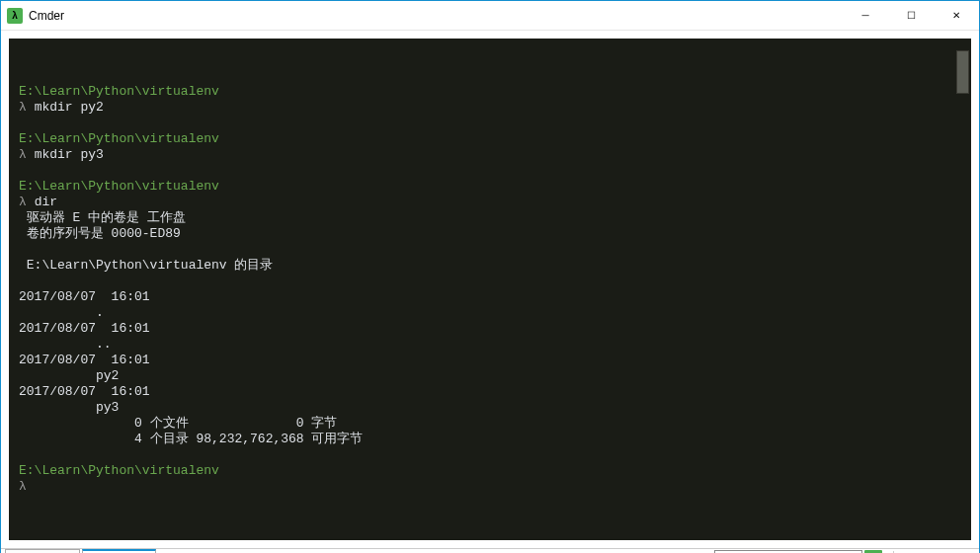  I want to click on scrollbar-thumb, so click(962, 72).